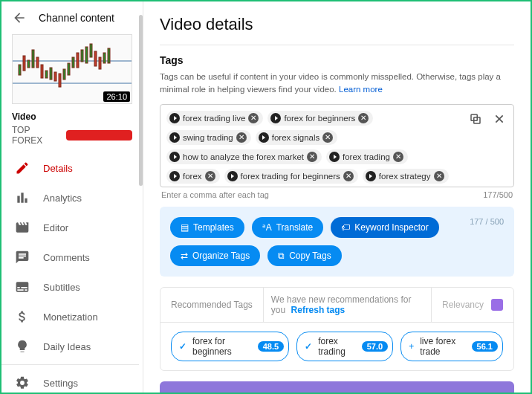 Image resolution: width=532 pixels, height=394 pixels. What do you see at coordinates (209, 138) in the screenshot?
I see `tag-chip: swing trading✕` at bounding box center [209, 138].